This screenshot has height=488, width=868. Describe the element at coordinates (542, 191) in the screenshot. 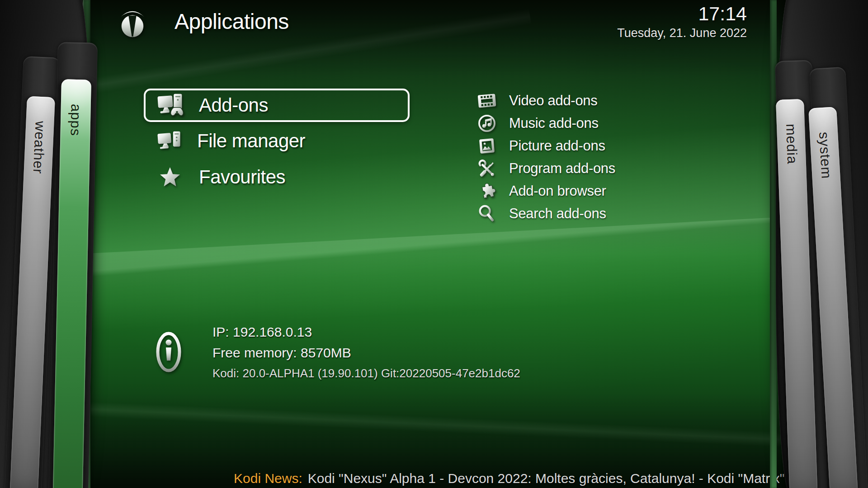

I see `submenu-item-addon-browser: Add-on browser` at that location.